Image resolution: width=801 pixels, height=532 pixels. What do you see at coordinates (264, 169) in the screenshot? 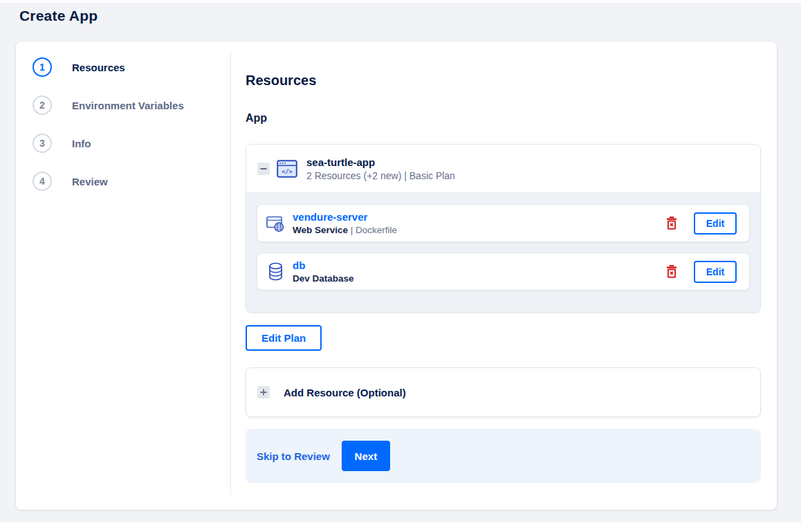
I see `collapse-app-button` at bounding box center [264, 169].